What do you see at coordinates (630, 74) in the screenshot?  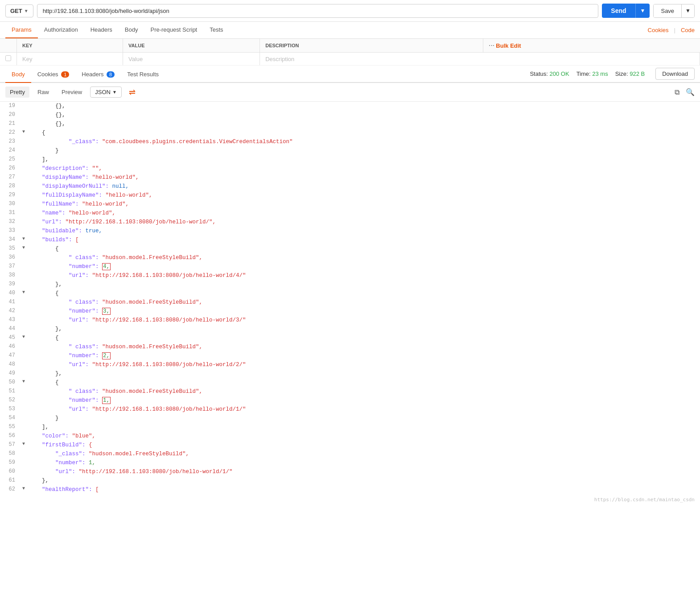 I see `size-label: Size: 922 B` at bounding box center [630, 74].